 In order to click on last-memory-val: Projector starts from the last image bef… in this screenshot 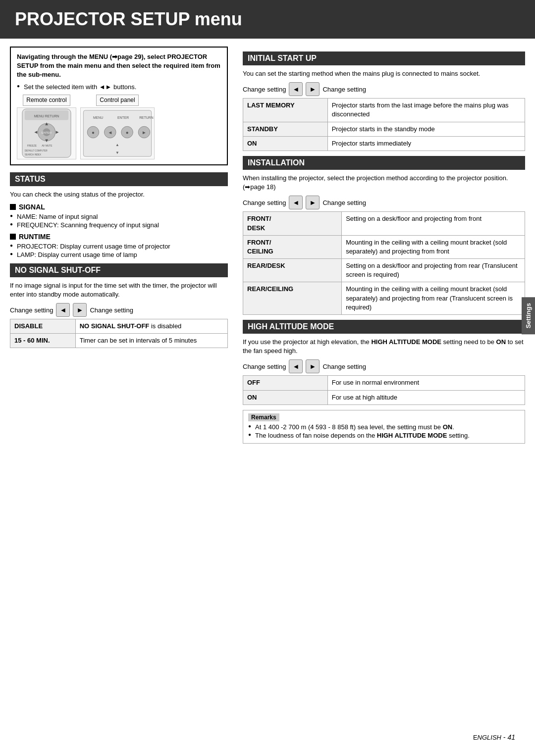, I will do `click(426, 110)`.